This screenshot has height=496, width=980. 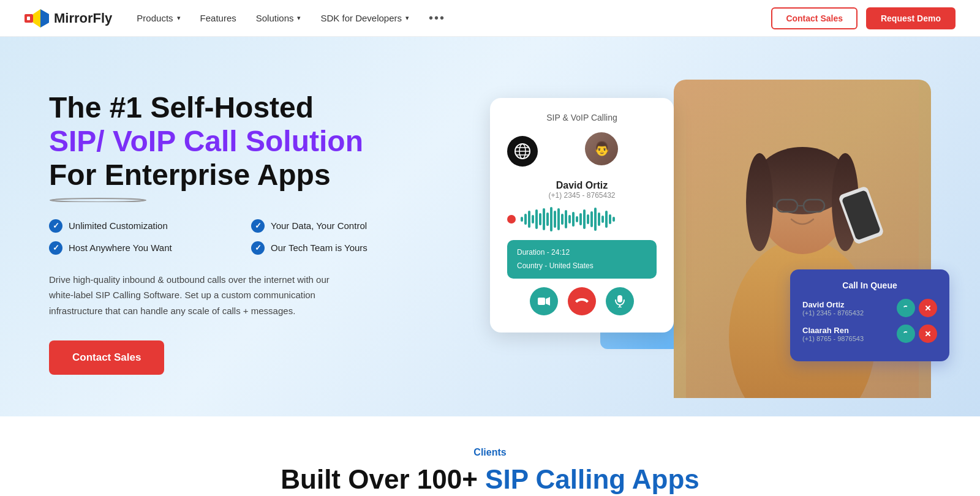 What do you see at coordinates (98, 200) in the screenshot?
I see `hero-underline` at bounding box center [98, 200].